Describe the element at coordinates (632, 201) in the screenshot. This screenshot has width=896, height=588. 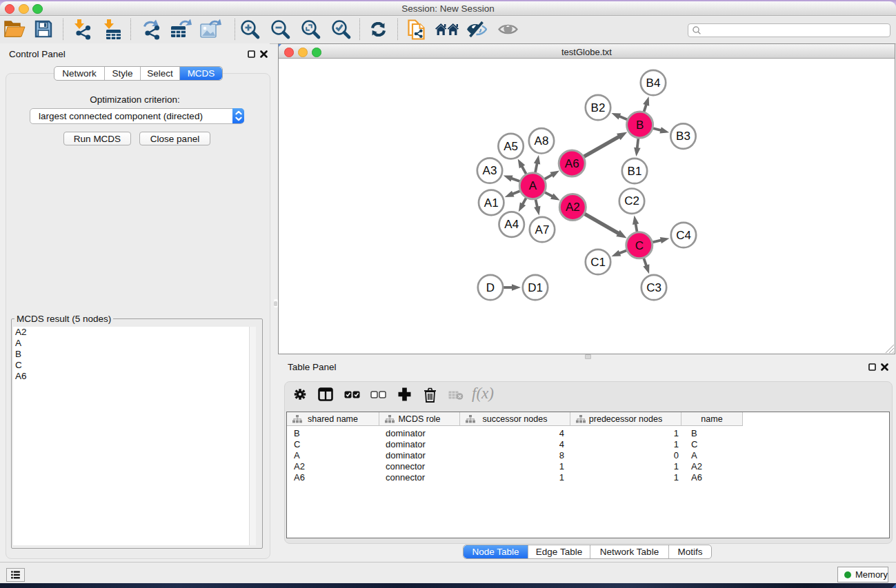
I see `svg-text: C2` at that location.